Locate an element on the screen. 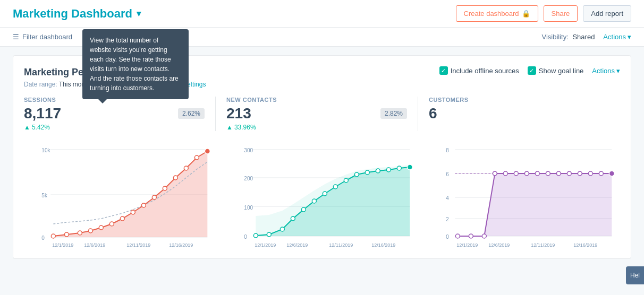 Image resolution: width=644 pixels, height=295 pixels. create-dashboard-button: Create dashboard 🔒 is located at coordinates (497, 14).